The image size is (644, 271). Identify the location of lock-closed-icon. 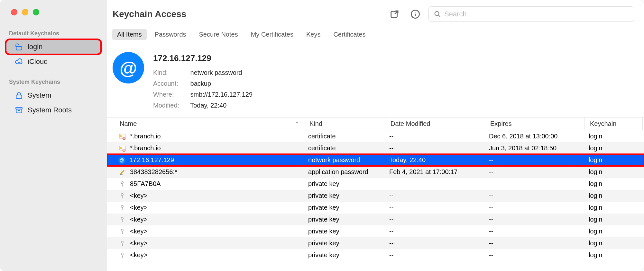
(19, 95).